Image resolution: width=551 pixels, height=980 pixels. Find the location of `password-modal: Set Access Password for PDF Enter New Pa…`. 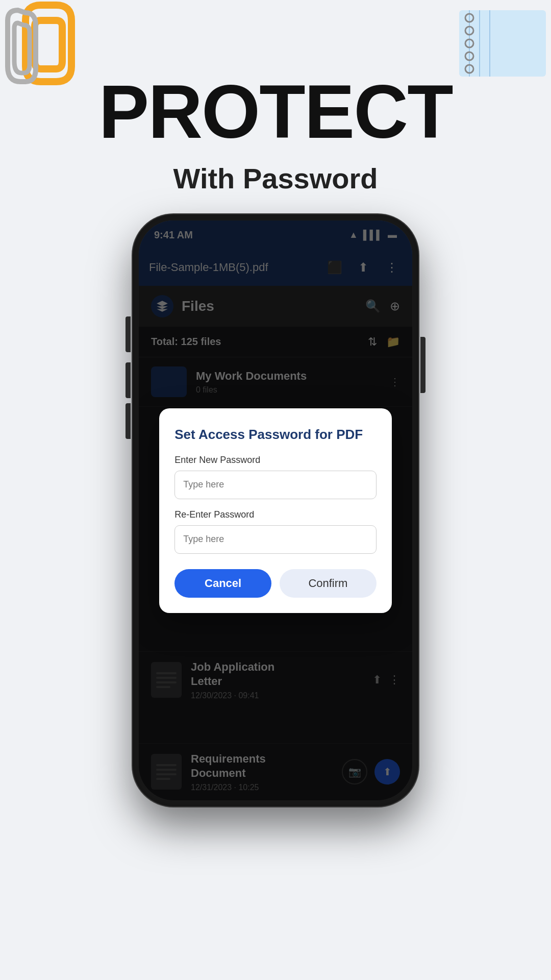

password-modal: Set Access Password for PDF Enter New Pa… is located at coordinates (276, 510).